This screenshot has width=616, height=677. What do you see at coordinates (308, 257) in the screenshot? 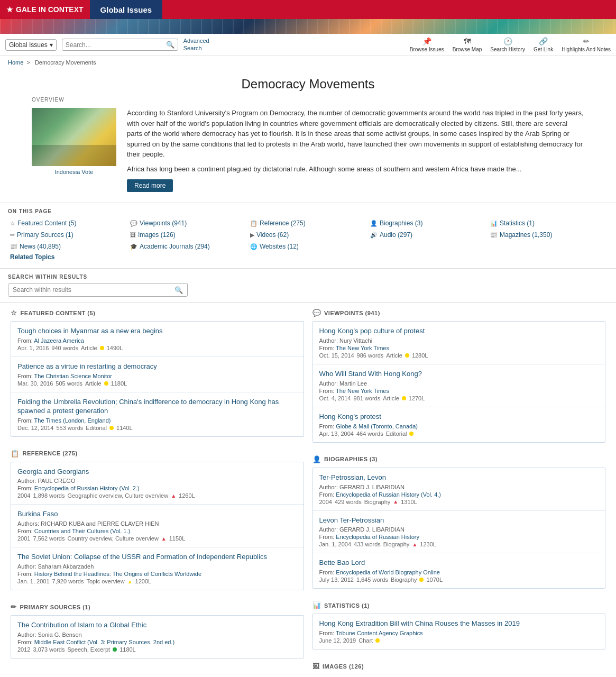
I see `related-topics-link: Related Topics` at bounding box center [308, 257].